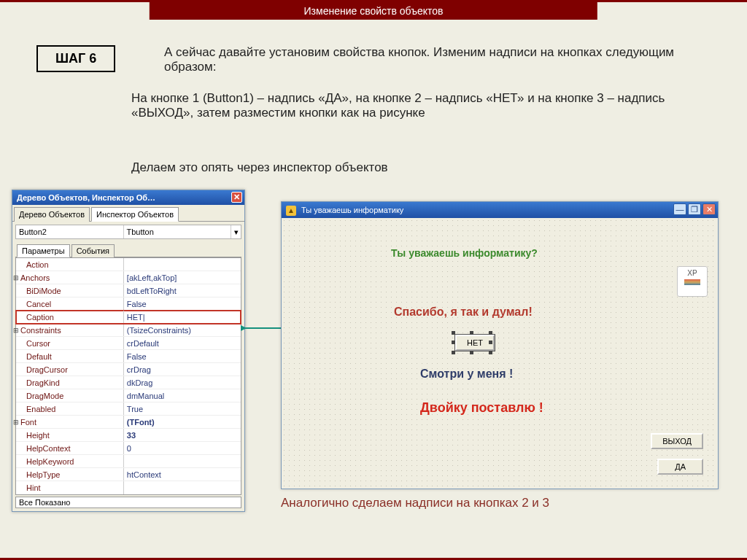 The height and width of the screenshot is (560, 747). What do you see at coordinates (694, 209) in the screenshot?
I see `maximize-button: ❐` at bounding box center [694, 209].